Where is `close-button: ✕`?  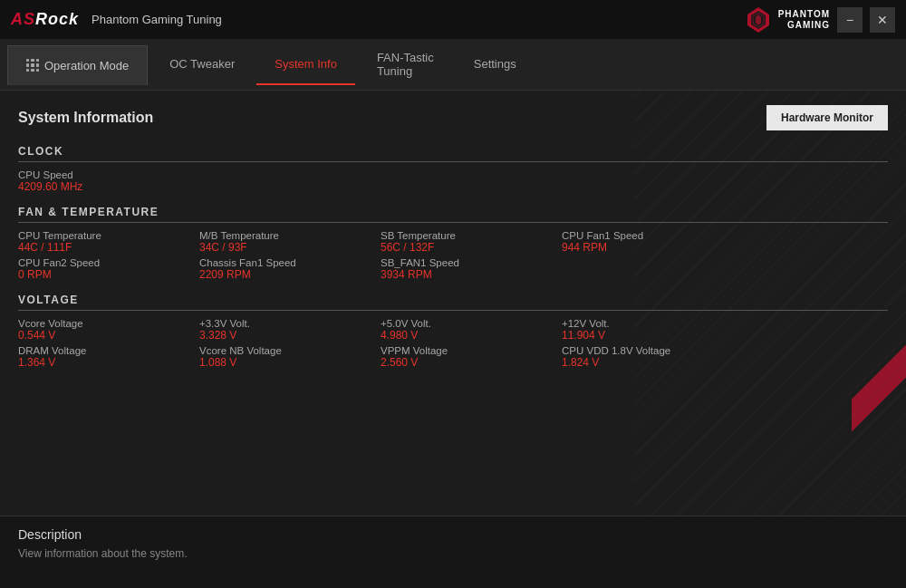
close-button: ✕ is located at coordinates (882, 20).